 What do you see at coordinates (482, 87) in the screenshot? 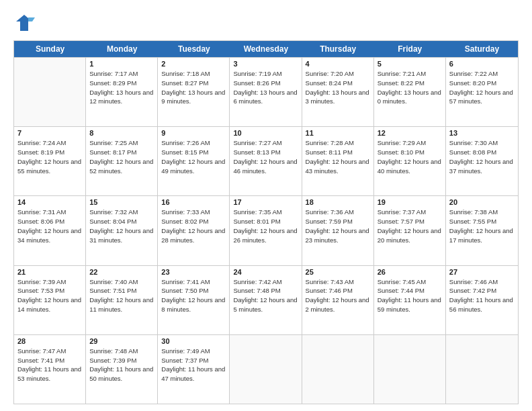
I see `day-info: Sunrise: 7:22 AM Sunset: 8:20 PM Dayligh…` at bounding box center [482, 87].